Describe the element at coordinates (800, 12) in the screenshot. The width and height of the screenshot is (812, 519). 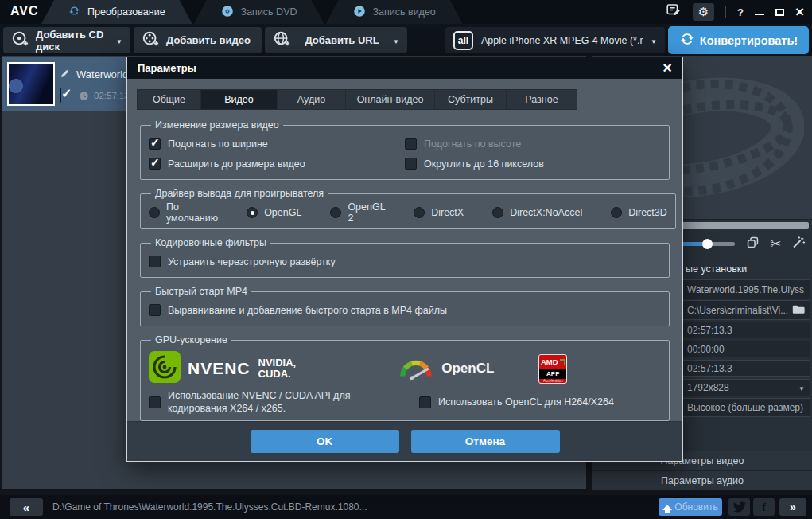
I see `close-icon` at that location.